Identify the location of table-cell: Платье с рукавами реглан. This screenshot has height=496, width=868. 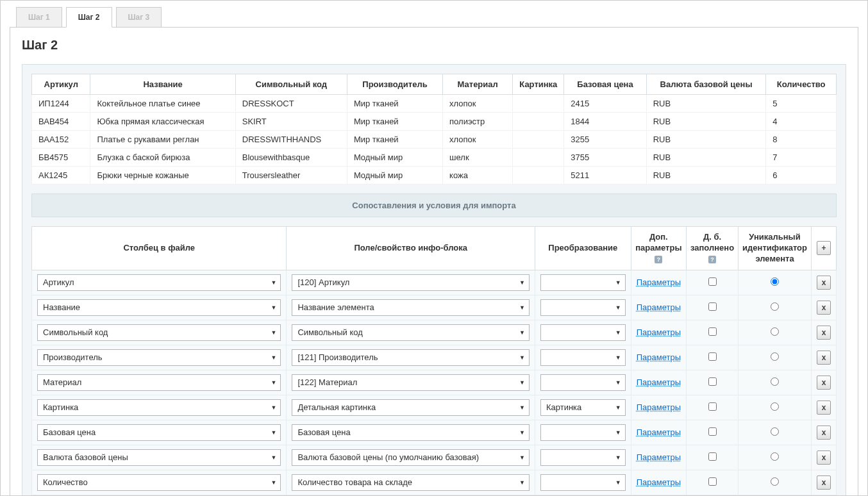
(163, 140).